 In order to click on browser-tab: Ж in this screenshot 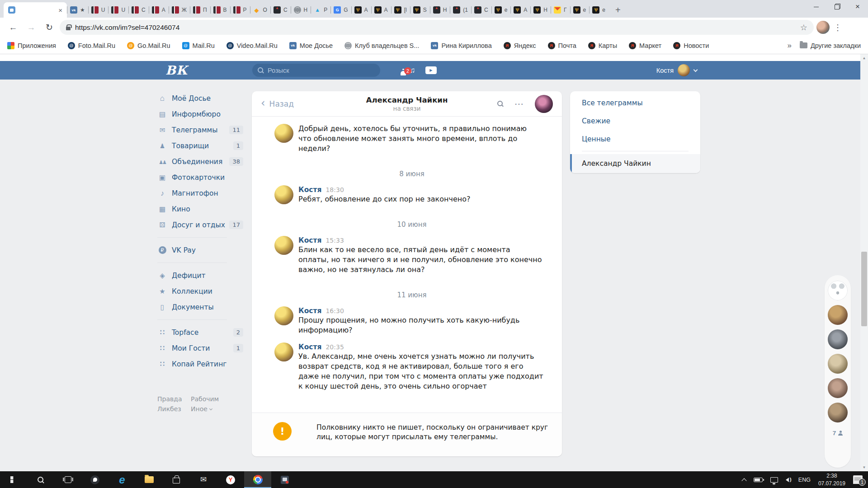, I will do `click(179, 10)`.